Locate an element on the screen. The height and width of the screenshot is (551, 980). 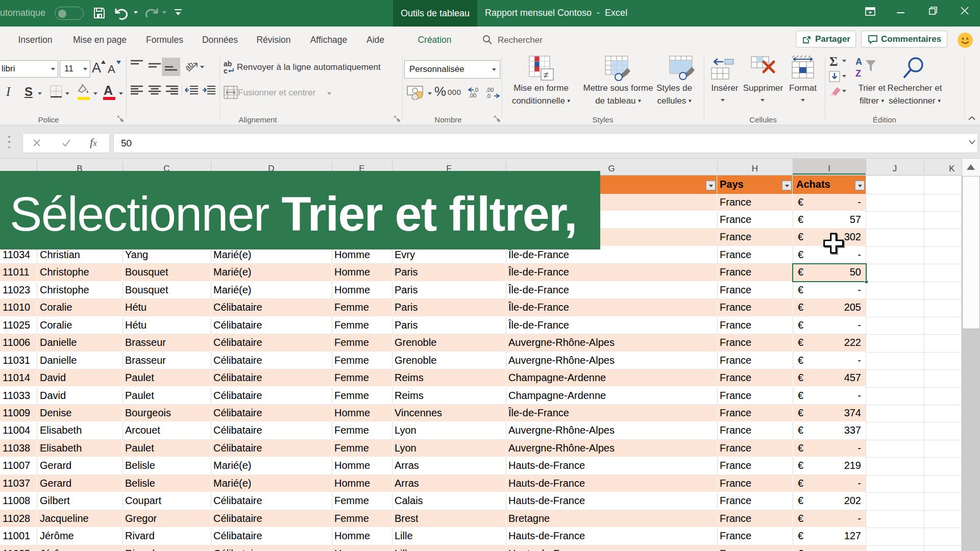
svg-text: Z is located at coordinates (859, 73).